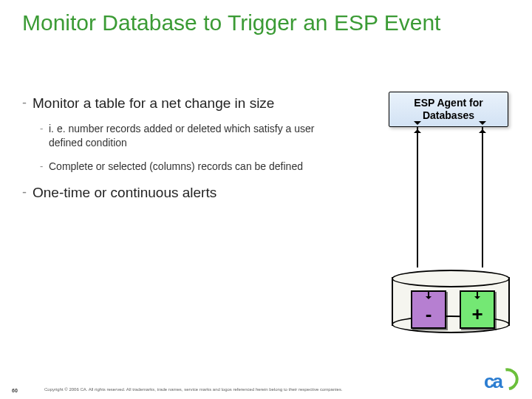 This screenshot has height=399, width=532. I want to click on bullet-level1: - Monitor a table for a net change in si…, so click(185, 103).